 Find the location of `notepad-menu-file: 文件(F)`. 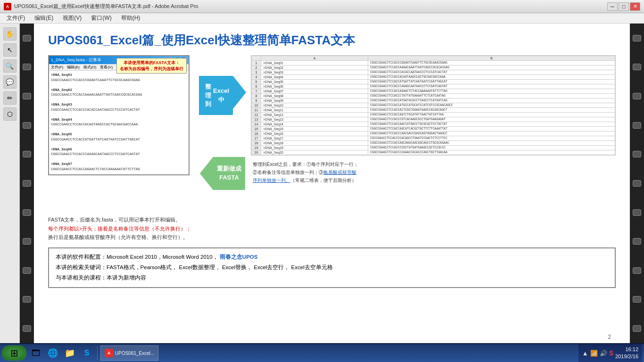

notepad-menu-file: 文件(F) is located at coordinates (57, 67).